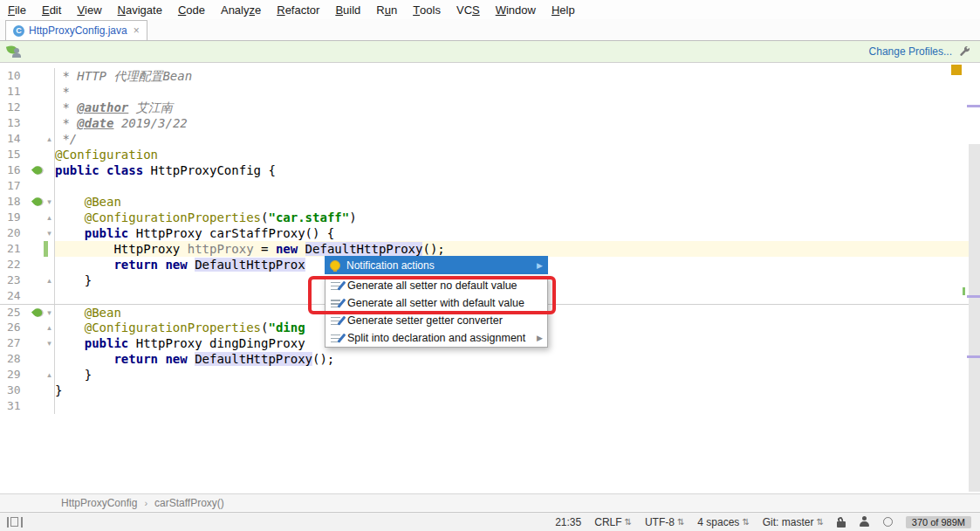 The image size is (980, 531). What do you see at coordinates (490, 359) in the screenshot?
I see `code-line: 28 return new DefaultHttpProxy();` at bounding box center [490, 359].